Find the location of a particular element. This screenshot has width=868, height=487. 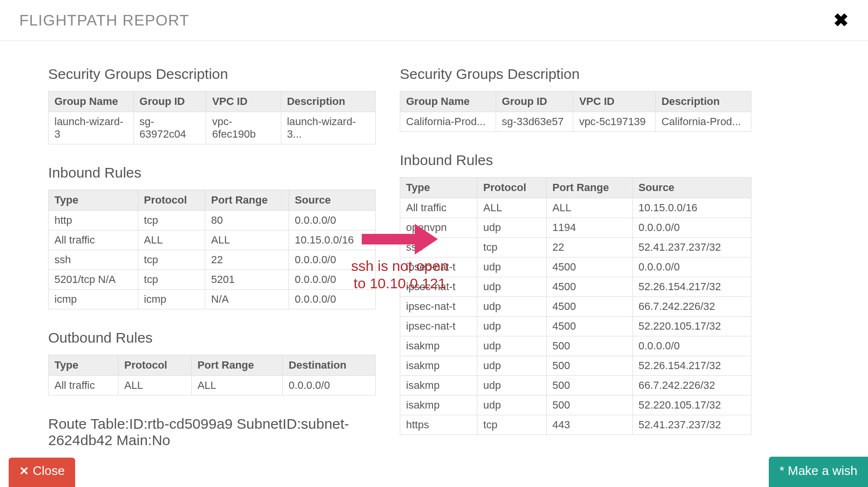

table-row: ipsec-nat-tudp45000.0.0.0/0 is located at coordinates (576, 268).